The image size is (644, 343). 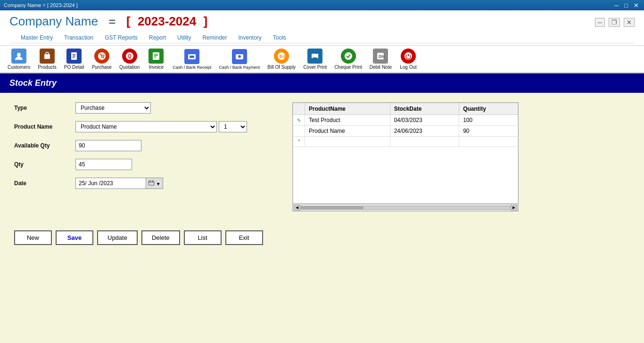 What do you see at coordinates (348, 59) in the screenshot?
I see `toolbar-cheque-print: Cheque Print` at bounding box center [348, 59].